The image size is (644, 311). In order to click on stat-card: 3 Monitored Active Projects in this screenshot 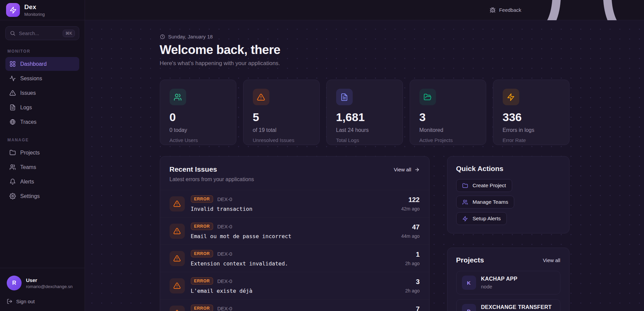, I will do `click(448, 112)`.